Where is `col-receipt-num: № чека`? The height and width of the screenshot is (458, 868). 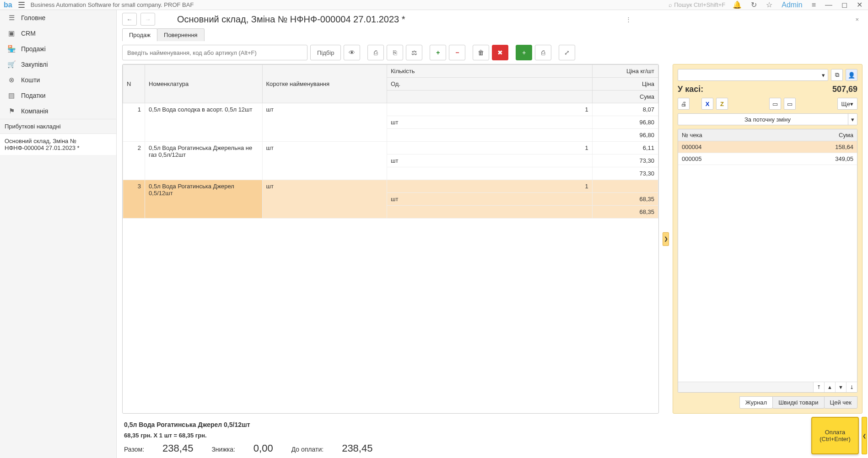
col-receipt-num: № чека is located at coordinates (740, 135).